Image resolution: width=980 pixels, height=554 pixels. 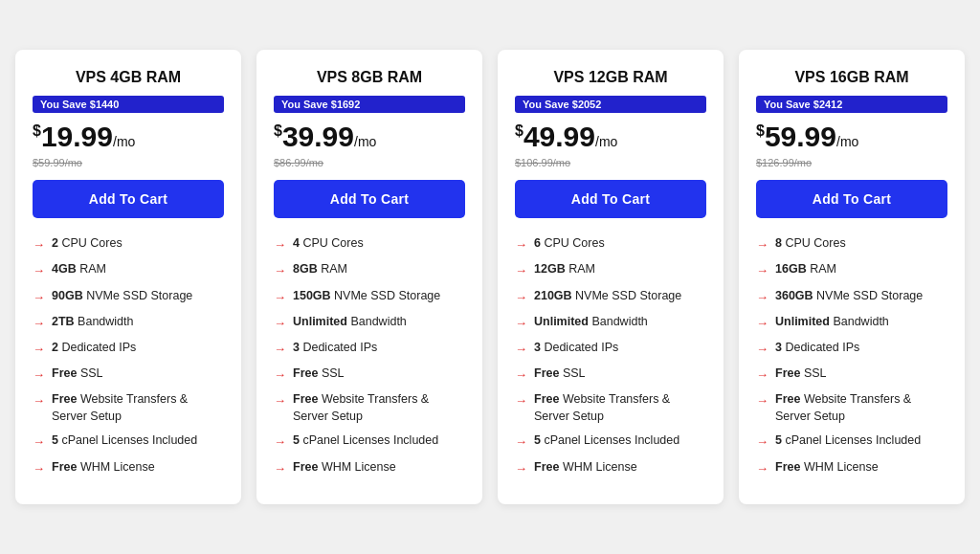 What do you see at coordinates (611, 78) in the screenshot?
I see `plan-title: VPS 12GB RAM` at bounding box center [611, 78].